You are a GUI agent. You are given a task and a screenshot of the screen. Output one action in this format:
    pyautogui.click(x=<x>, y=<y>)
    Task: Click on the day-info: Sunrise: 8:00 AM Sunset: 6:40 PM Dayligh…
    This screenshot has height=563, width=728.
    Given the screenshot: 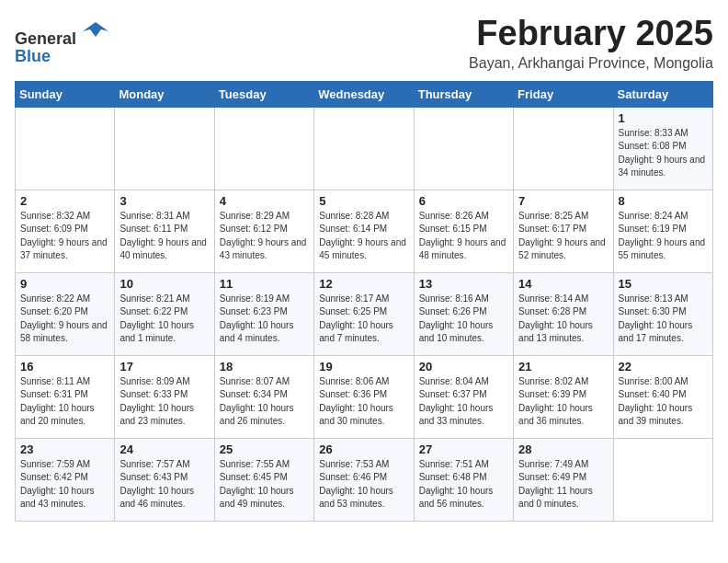 What is the action you would take?
    pyautogui.click(x=664, y=402)
    